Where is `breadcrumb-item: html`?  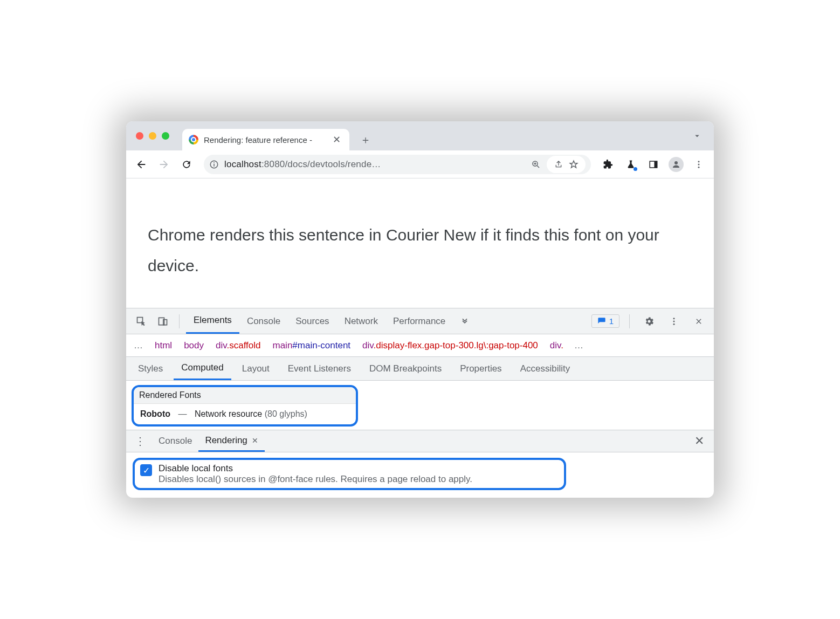 breadcrumb-item: html is located at coordinates (163, 346).